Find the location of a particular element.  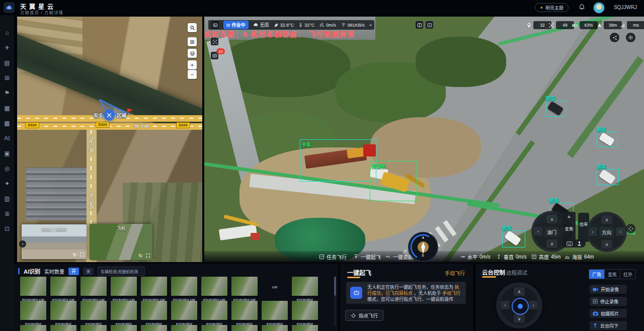

sidebar-item-apps: ⊞ is located at coordinates (7, 78).